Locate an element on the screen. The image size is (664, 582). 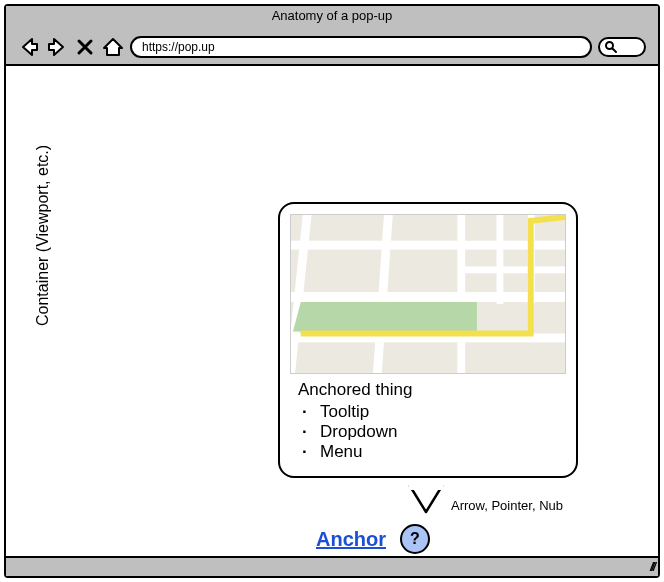
popup-body: Anchored thing Tooltip Dropdown Menu is located at coordinates (428, 418).